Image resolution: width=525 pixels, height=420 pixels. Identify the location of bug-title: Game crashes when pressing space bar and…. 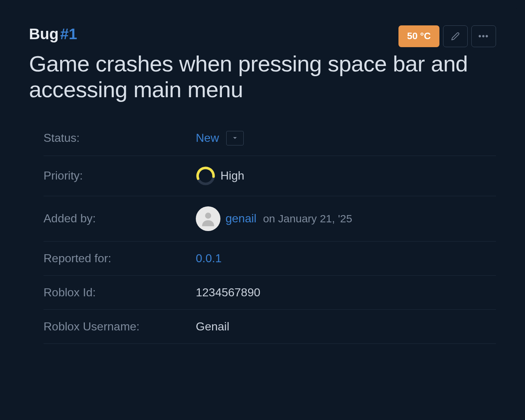
(262, 77).